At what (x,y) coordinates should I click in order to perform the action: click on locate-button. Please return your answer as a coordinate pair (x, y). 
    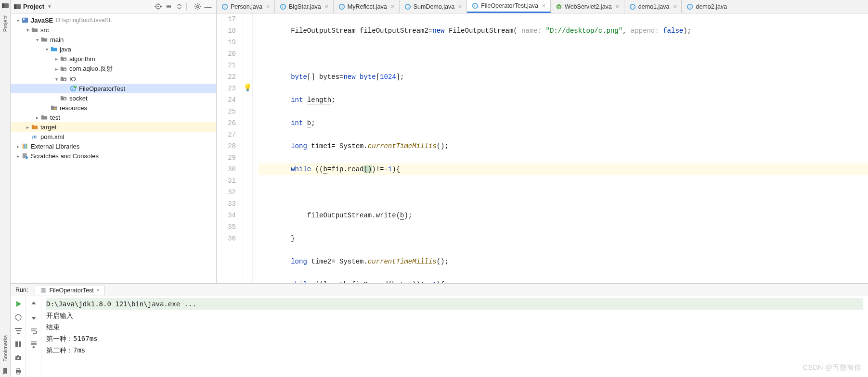
    Looking at the image, I should click on (158, 7).